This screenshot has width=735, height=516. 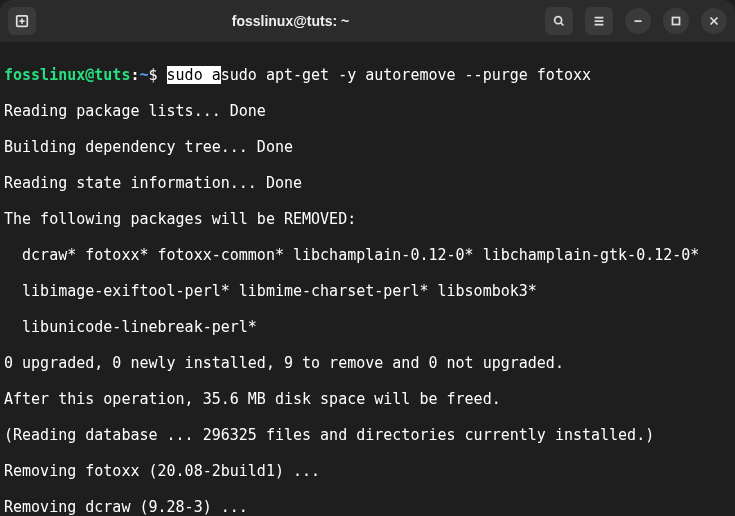 I want to click on output-line: libunicode-linebreak-perl*, so click(x=368, y=327).